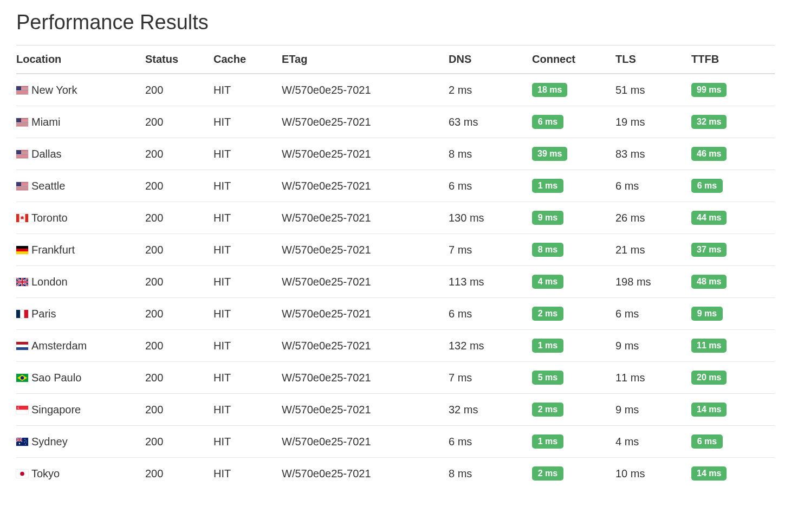  I want to click on col-header-location: Location, so click(81, 60).